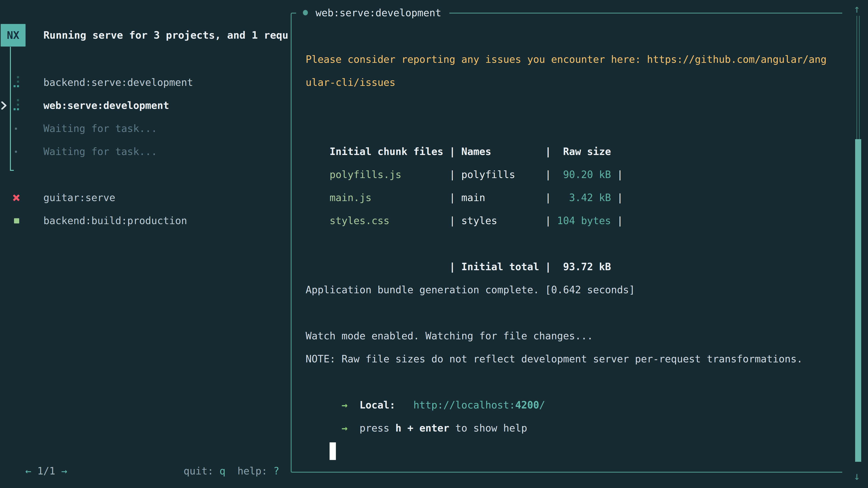  Describe the element at coordinates (527, 405) in the screenshot. I see `local-url-port: 4200` at that location.